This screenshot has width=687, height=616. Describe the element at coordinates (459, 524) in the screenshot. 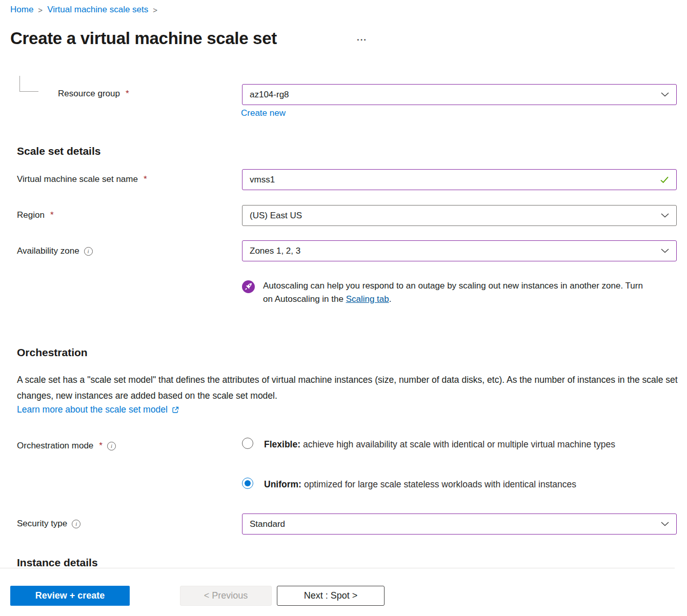

I see `security-type-dropdown: Standard` at that location.